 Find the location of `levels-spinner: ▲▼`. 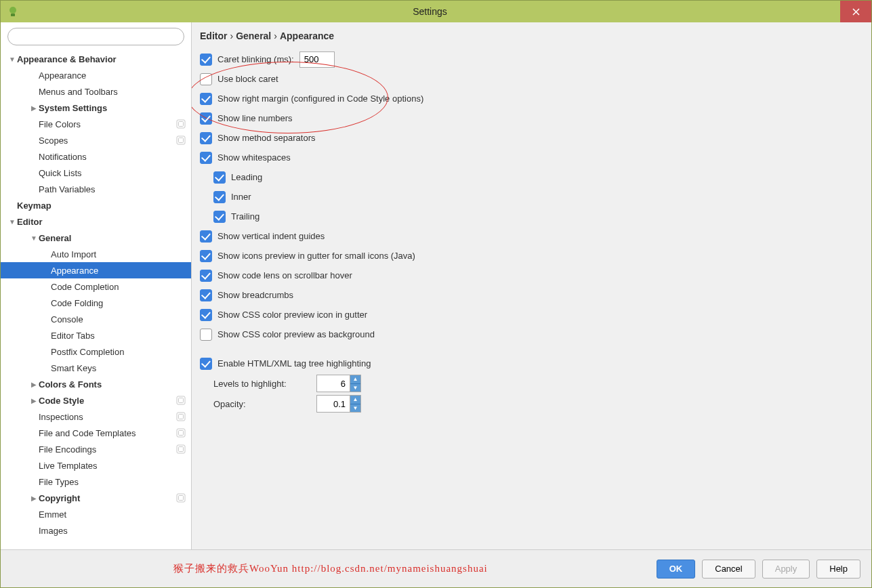

levels-spinner: ▲▼ is located at coordinates (339, 383).